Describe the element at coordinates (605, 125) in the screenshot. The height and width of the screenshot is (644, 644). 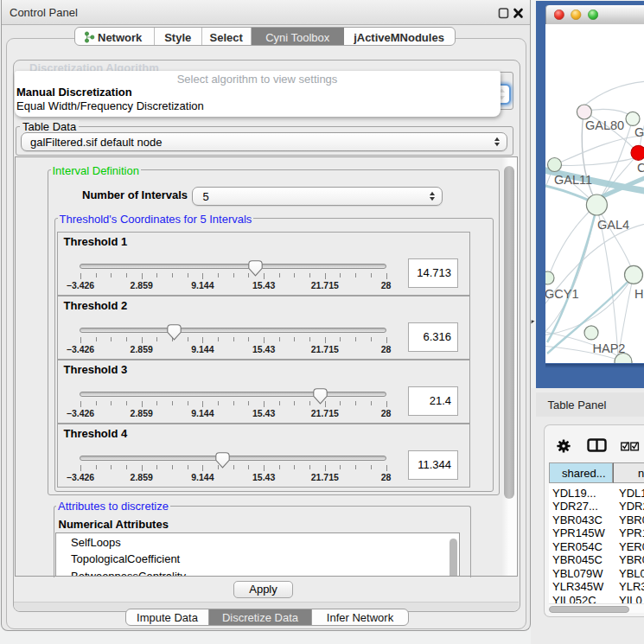
I see `svg-text: GAL80` at that location.